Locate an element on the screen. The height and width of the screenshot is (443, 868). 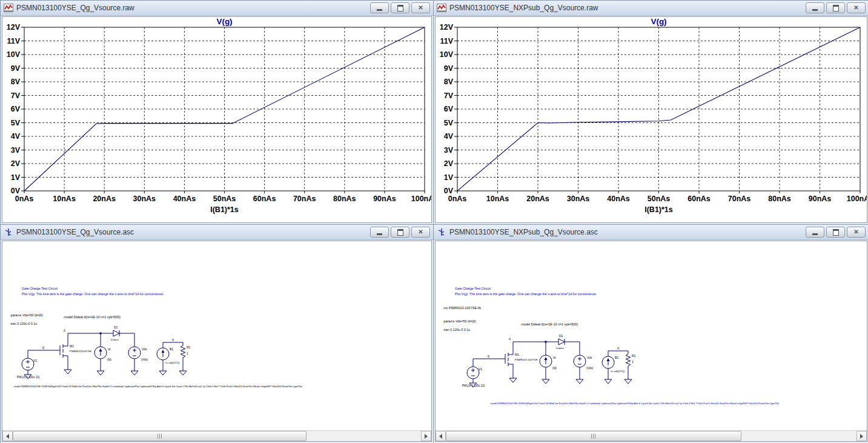
waveform-icon is located at coordinates (8, 8).